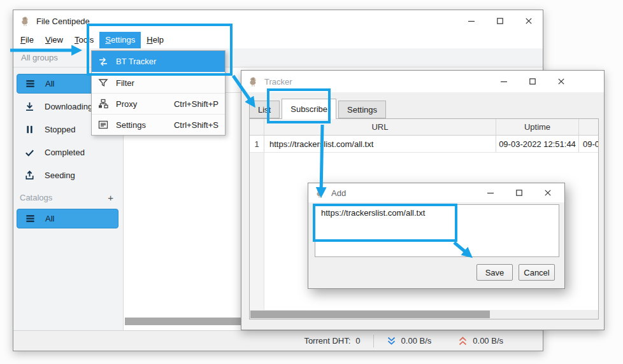  I want to click on menu-item-proxy: Proxy Ctrl+Shift+P, so click(158, 103).